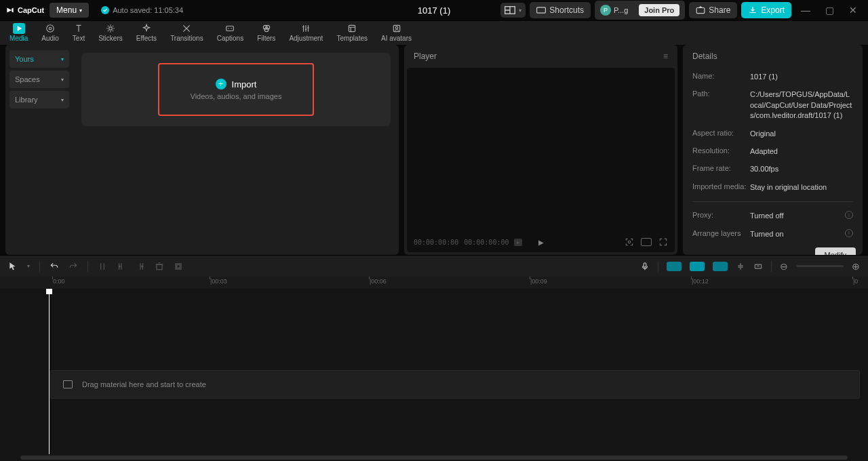 The width and height of the screenshot is (868, 461). Describe the element at coordinates (722, 134) in the screenshot. I see `detail-aspect-label: Aspect ratio:` at that location.